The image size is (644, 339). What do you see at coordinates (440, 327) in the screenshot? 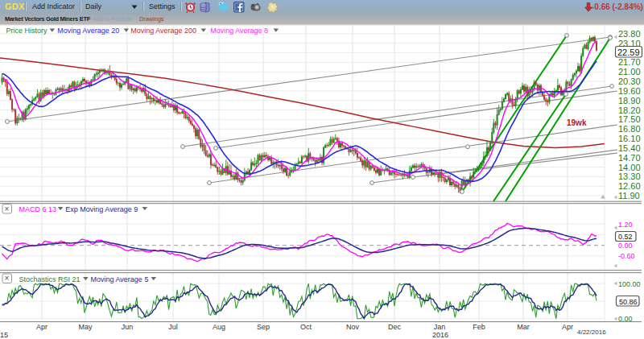
I see `svg-text: Jan` at bounding box center [440, 327].